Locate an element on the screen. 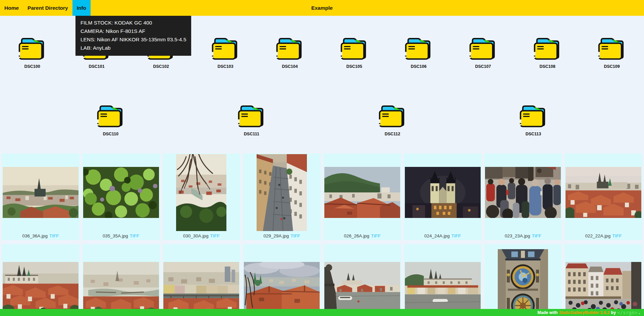  folder-label: DSC108 is located at coordinates (547, 66).